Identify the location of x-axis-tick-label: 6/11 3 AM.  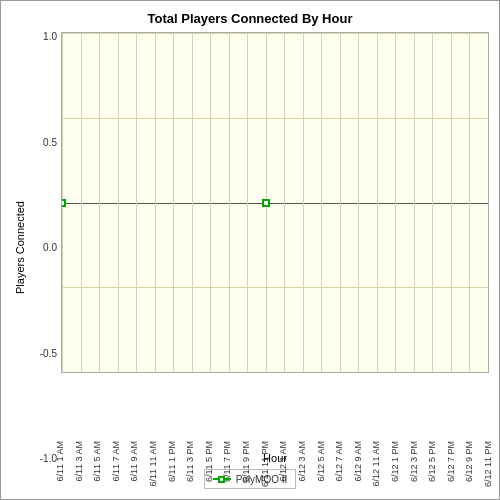
(80, 462).